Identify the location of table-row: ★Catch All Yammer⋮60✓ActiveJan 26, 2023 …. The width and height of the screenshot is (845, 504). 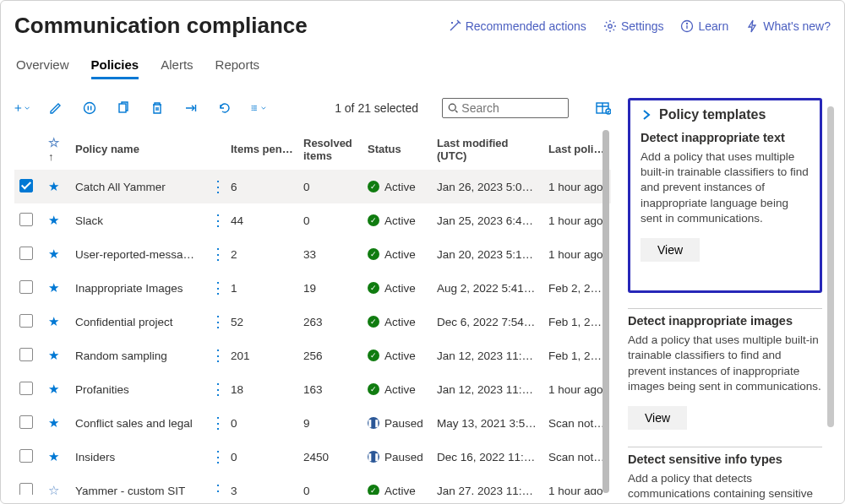
(313, 187).